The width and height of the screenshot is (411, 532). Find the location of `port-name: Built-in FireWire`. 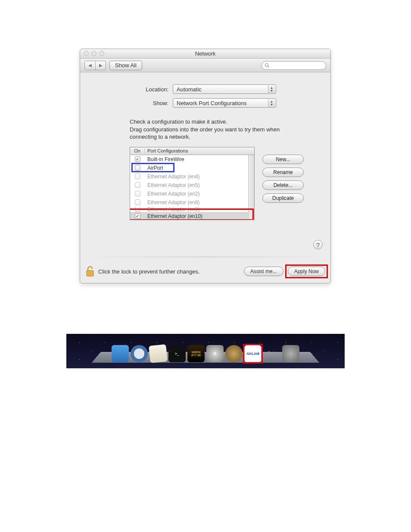

port-name: Built-in FireWire is located at coordinates (199, 159).